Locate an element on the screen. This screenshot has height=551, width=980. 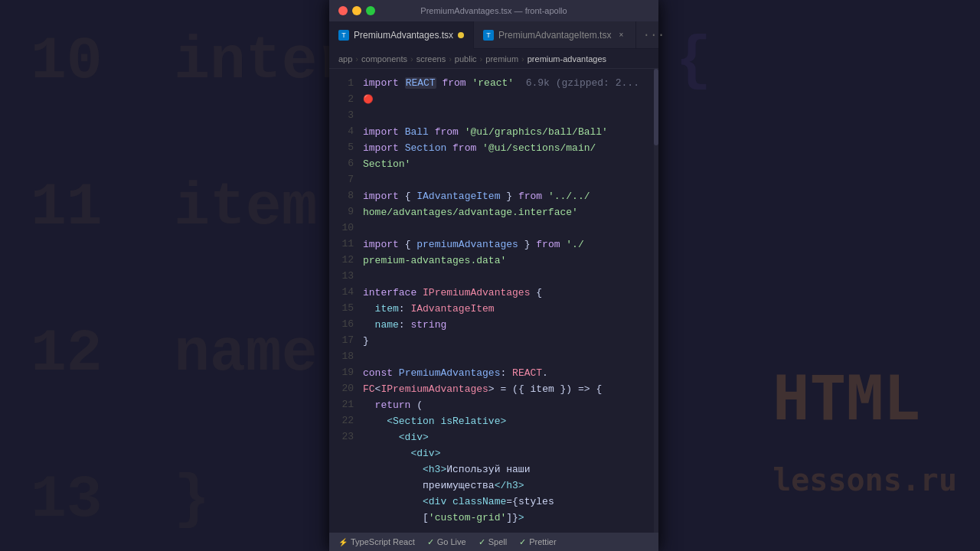
bg-html-label: HTMLlessons.ru is located at coordinates (865, 434).